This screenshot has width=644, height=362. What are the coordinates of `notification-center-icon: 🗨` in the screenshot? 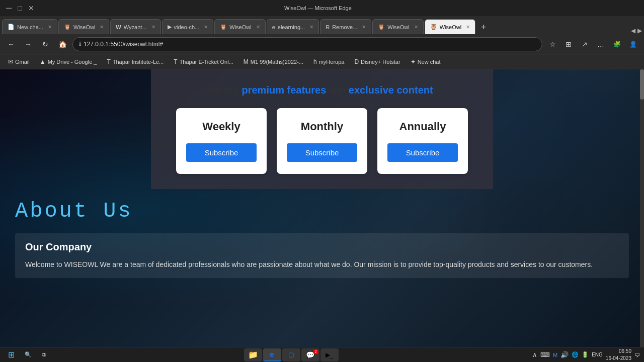 It's located at (637, 355).